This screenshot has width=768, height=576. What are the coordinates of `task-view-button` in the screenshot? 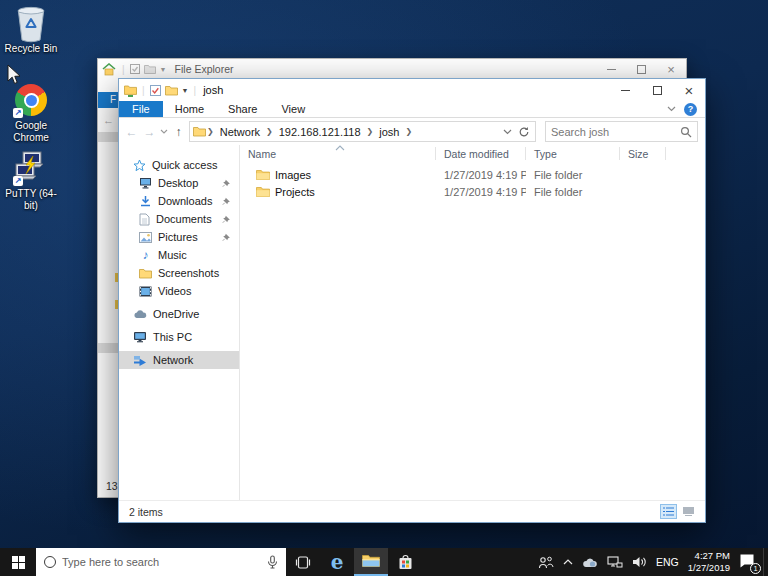 It's located at (303, 562).